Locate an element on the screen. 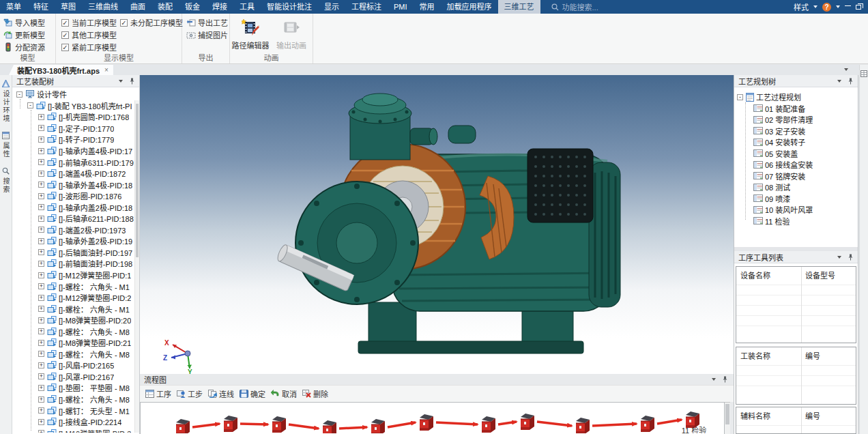 The height and width of the screenshot is (434, 868). planning-root: - 工艺过程规划 is located at coordinates (796, 97).